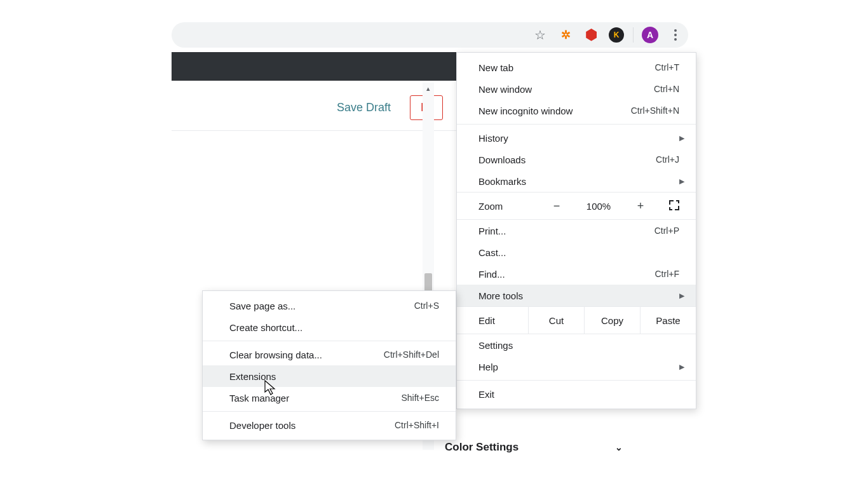 This screenshot has height=488, width=868. What do you see at coordinates (576, 320) in the screenshot?
I see `menu-edit: Edit Cut Copy Paste` at bounding box center [576, 320].